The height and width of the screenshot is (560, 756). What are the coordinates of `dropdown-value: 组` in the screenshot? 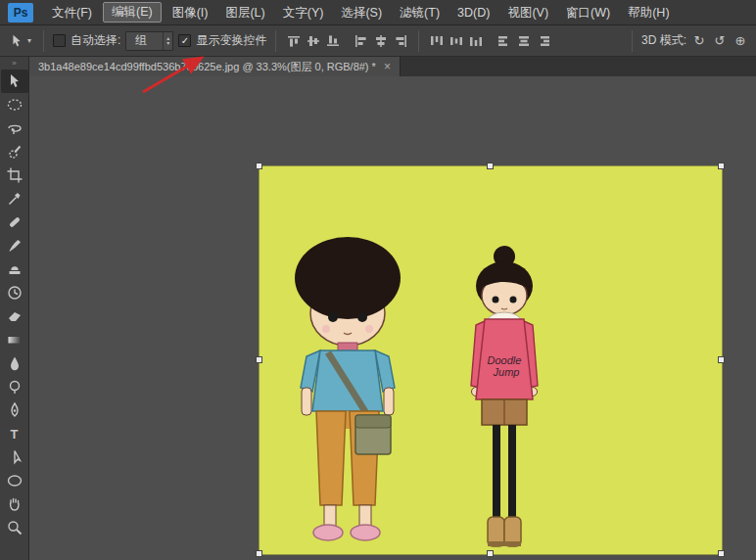 It's located at (146, 41).